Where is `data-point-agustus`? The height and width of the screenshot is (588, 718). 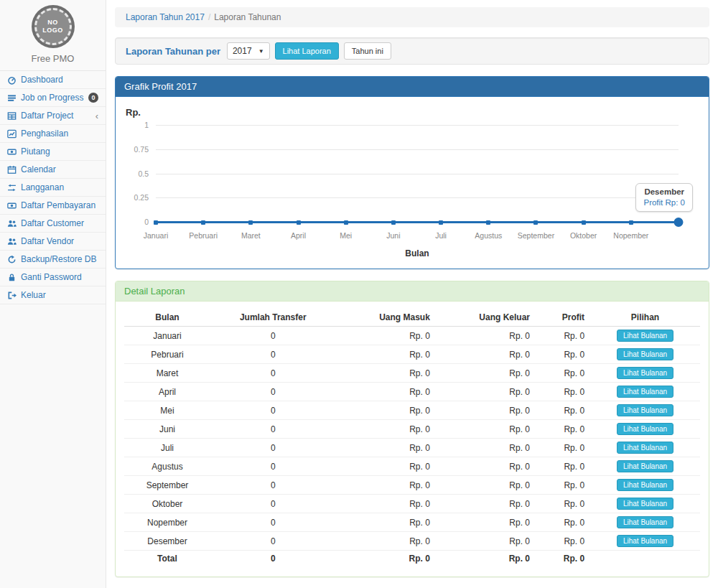 data-point-agustus is located at coordinates (488, 223).